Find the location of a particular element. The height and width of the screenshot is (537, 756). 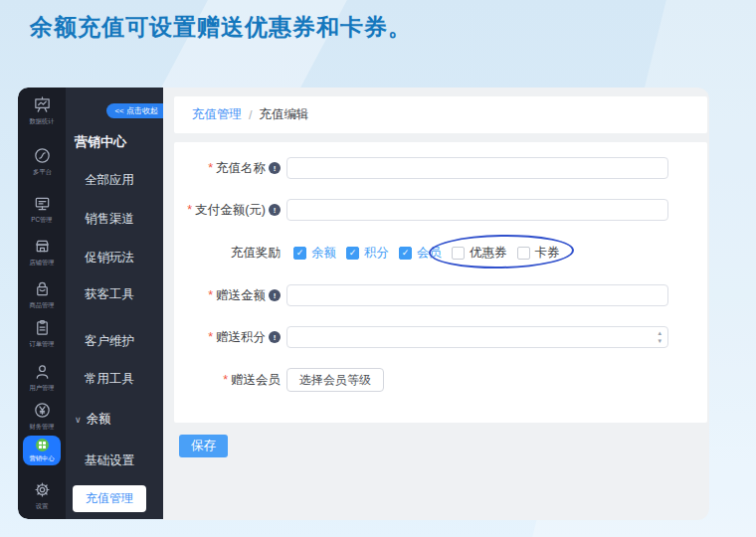

menu-group-balance: ∨ 余额 is located at coordinates (94, 420).